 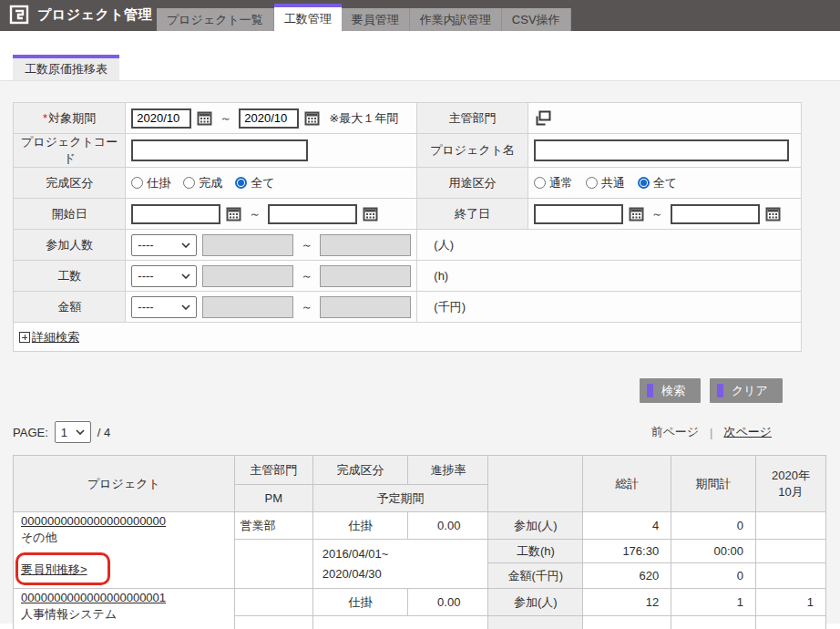 I want to click on tab-project-list: プロジェクト一覧, so click(x=215, y=20).